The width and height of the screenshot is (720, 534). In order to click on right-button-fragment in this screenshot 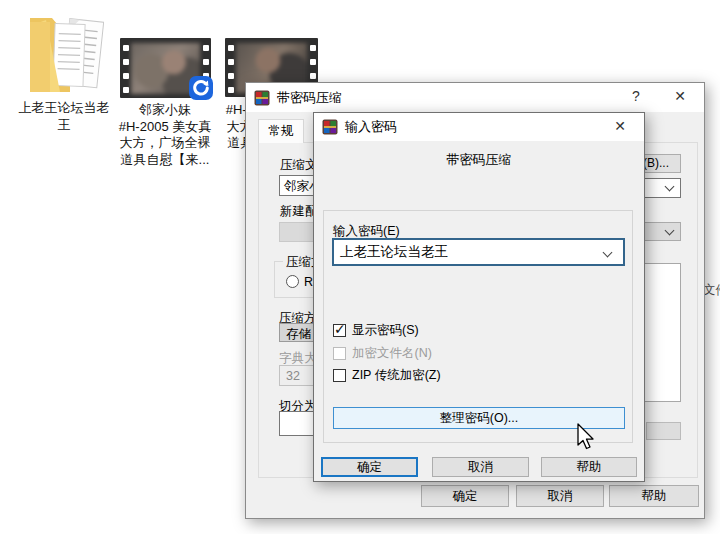, I will do `click(664, 431)`.